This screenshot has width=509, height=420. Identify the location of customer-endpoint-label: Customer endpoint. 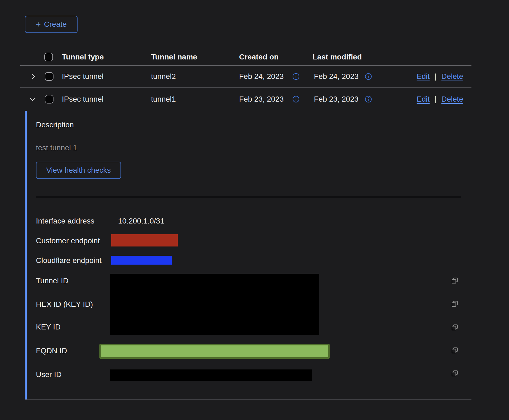
(68, 241).